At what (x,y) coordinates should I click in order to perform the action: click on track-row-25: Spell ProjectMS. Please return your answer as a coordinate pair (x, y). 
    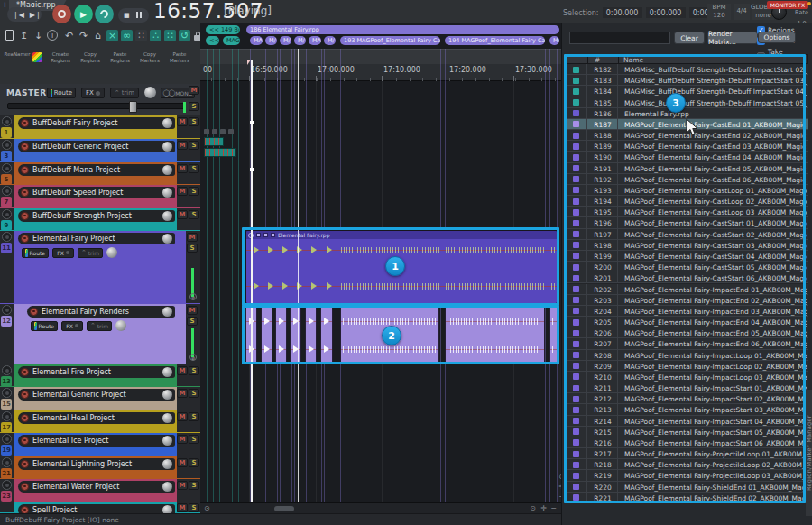
    Looking at the image, I should click on (100, 508).